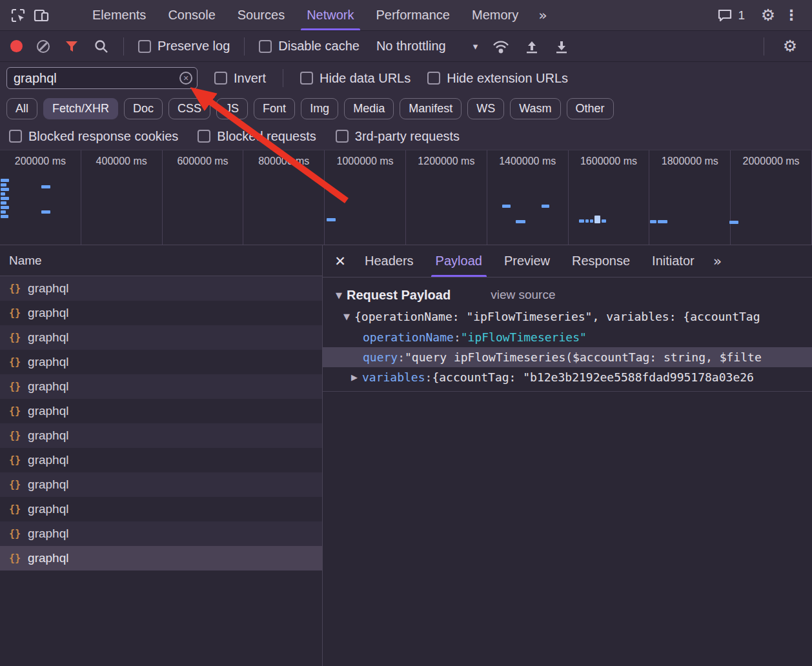 Image resolution: width=812 pixels, height=666 pixels. Describe the element at coordinates (340, 261) in the screenshot. I see `close-details-icon: ✕` at that location.